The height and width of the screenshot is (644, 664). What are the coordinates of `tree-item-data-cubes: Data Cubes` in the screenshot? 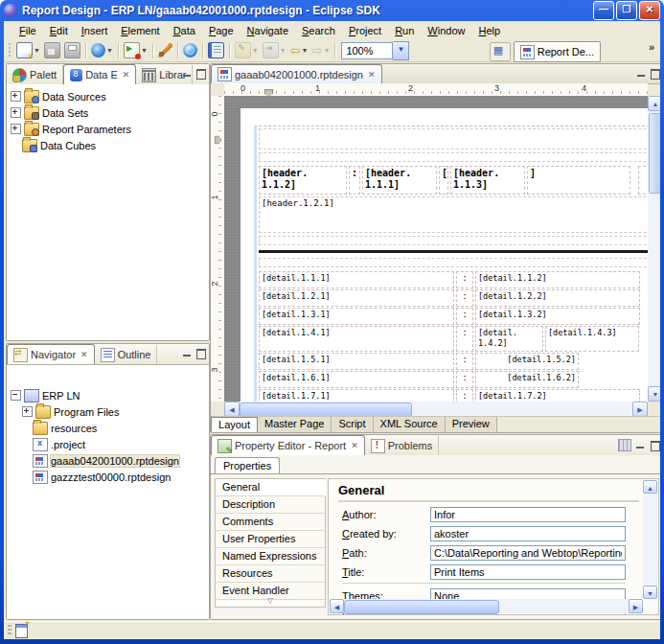 It's located at (107, 146).